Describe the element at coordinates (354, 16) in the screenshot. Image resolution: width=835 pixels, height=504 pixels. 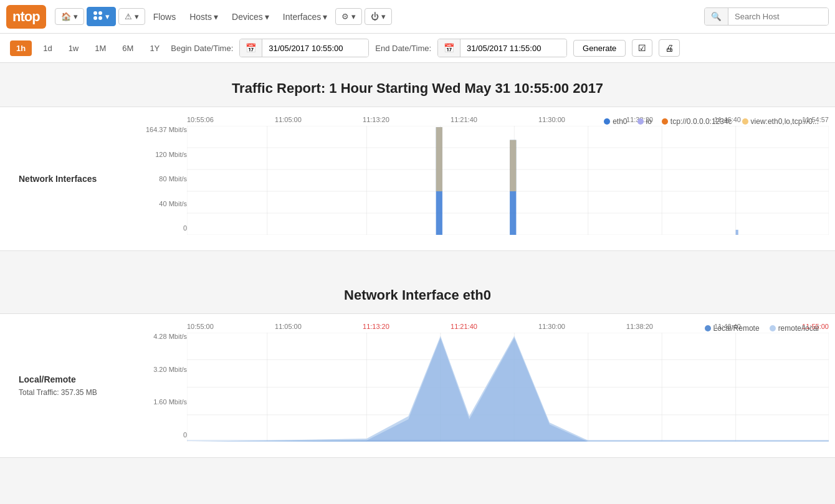
I see `settings-dropdown-icon: ▾` at that location.